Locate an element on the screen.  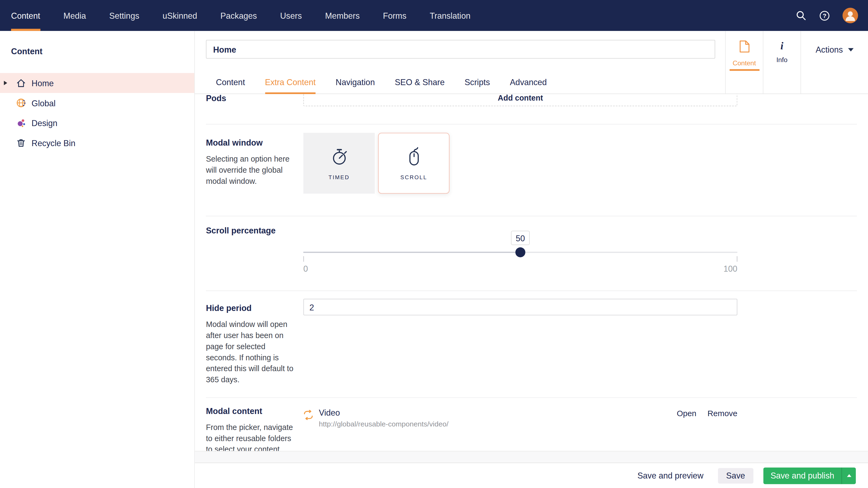
nav-users: Users is located at coordinates (291, 15).